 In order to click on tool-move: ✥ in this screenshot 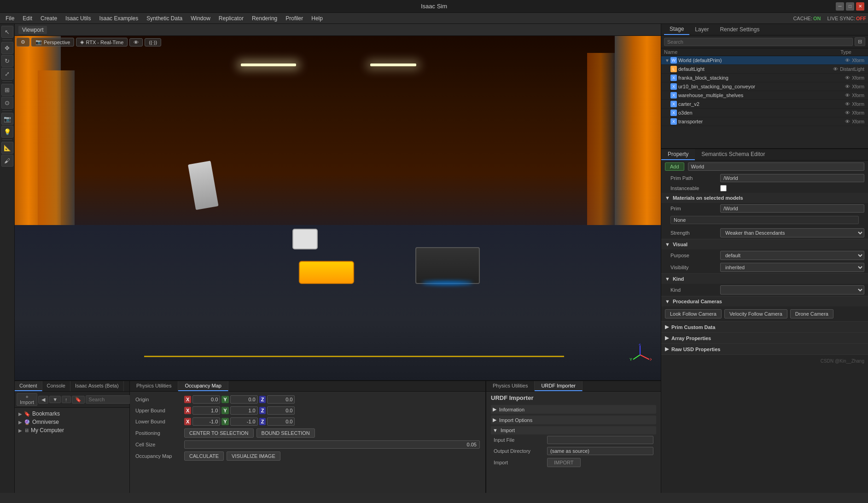, I will do `click(7, 48)`.